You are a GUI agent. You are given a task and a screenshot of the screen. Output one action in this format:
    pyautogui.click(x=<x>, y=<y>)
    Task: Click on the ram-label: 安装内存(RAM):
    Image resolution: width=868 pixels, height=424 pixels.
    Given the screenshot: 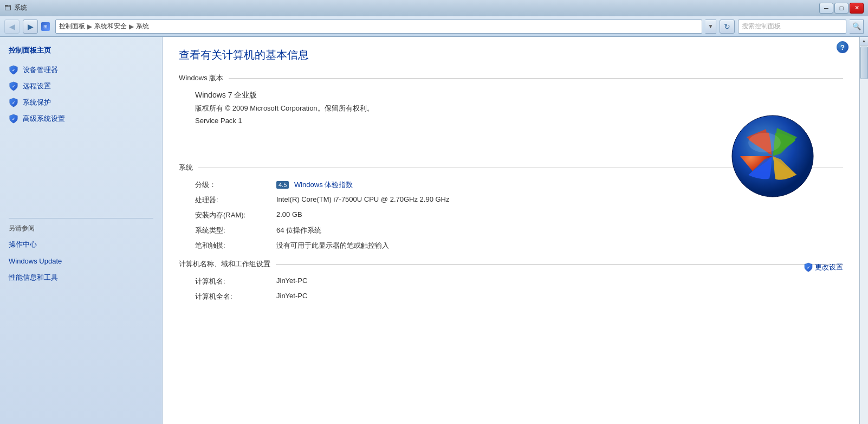 What is the action you would take?
    pyautogui.click(x=236, y=215)
    